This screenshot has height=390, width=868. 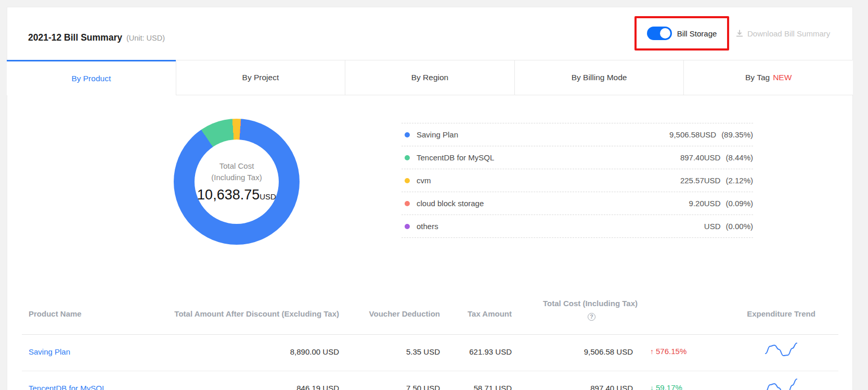 I want to click on new-badge: NEW, so click(x=782, y=78).